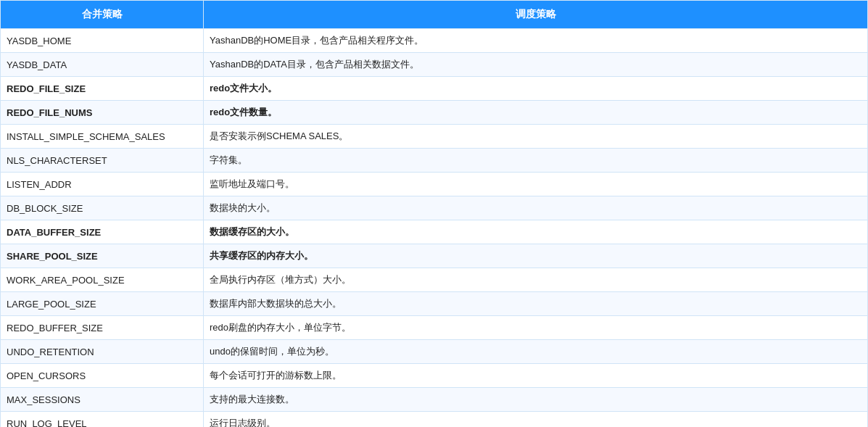 This screenshot has height=427, width=868. What do you see at coordinates (536, 420) in the screenshot?
I see `param-description: 运行日志级别。` at bounding box center [536, 420].